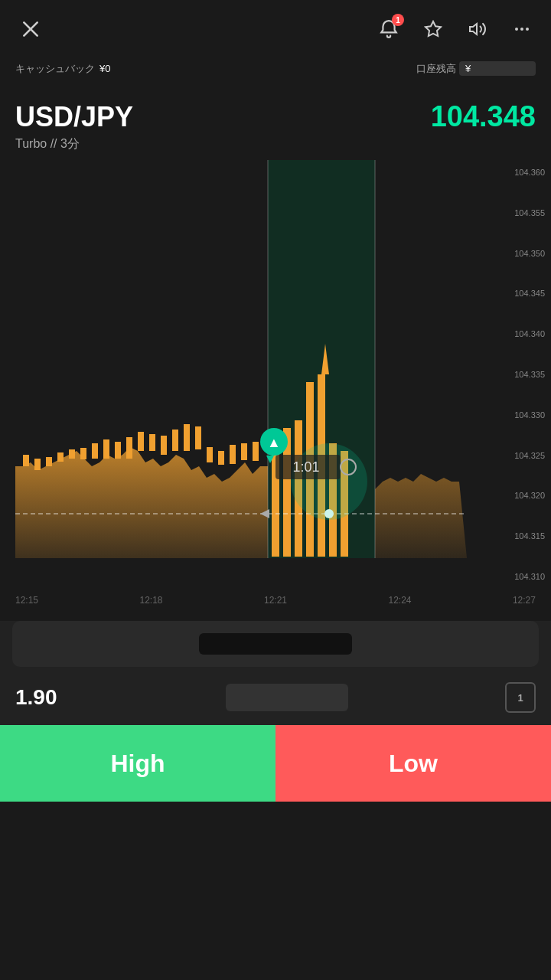 The height and width of the screenshot is (980, 551). What do you see at coordinates (520, 374) in the screenshot?
I see `price-label-335: 104.335` at bounding box center [520, 374].